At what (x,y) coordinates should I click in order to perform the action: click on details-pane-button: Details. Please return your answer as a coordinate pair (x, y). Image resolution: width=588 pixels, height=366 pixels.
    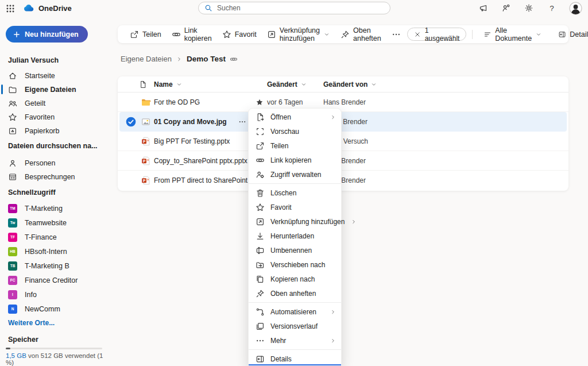
    Looking at the image, I should click on (571, 34).